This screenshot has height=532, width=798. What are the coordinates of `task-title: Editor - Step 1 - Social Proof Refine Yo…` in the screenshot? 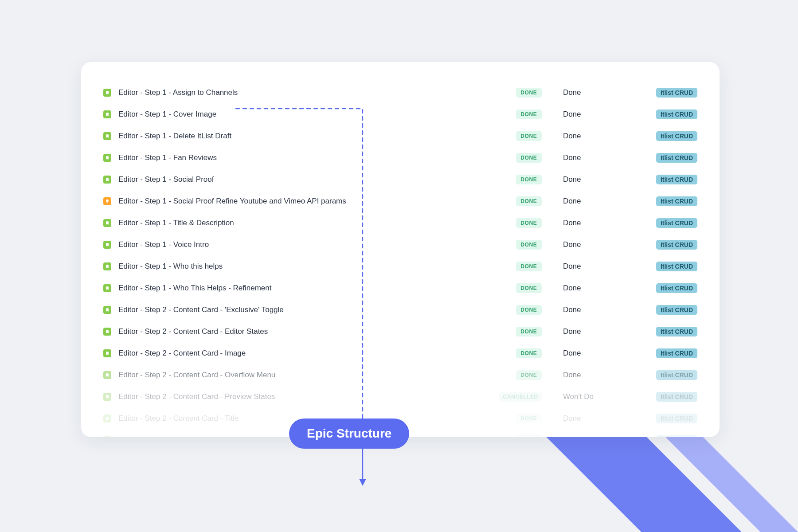 It's located at (317, 201).